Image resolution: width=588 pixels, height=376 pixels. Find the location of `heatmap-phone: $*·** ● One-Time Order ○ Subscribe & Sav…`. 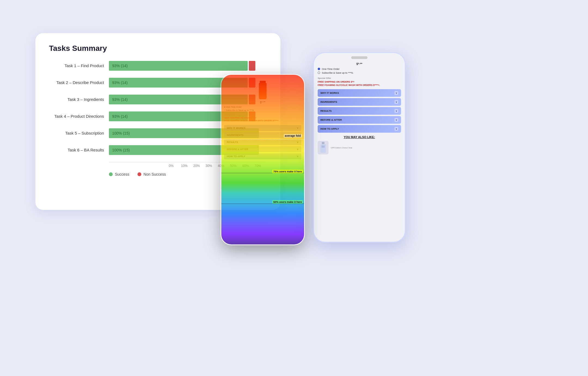

heatmap-phone: $*·** ● One-Time Order ○ Subscribe & Sav… is located at coordinates (263, 160).